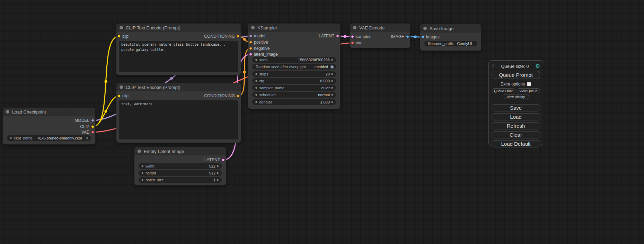 The width and height of the screenshot is (644, 244). What do you see at coordinates (407, 37) in the screenshot?
I see `image-output-dot` at bounding box center [407, 37].